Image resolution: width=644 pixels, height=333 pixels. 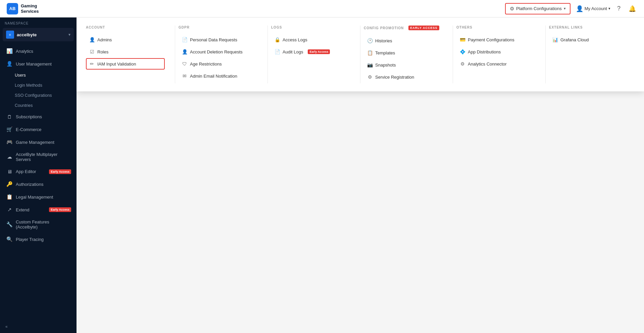 I want to click on sidebar-label-authorizations: Authorizations, so click(x=44, y=184).